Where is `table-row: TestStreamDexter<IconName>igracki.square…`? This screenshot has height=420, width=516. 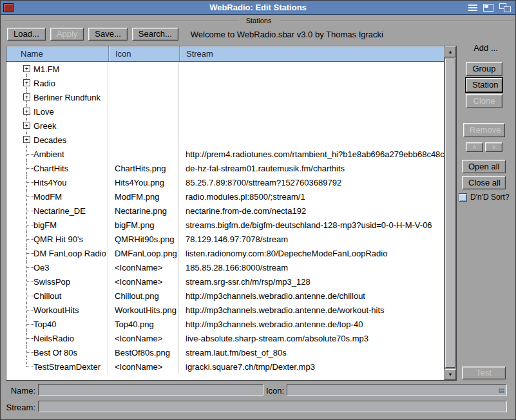
table-row: TestStreamDexter<IconName>igracki.square… is located at coordinates (225, 367).